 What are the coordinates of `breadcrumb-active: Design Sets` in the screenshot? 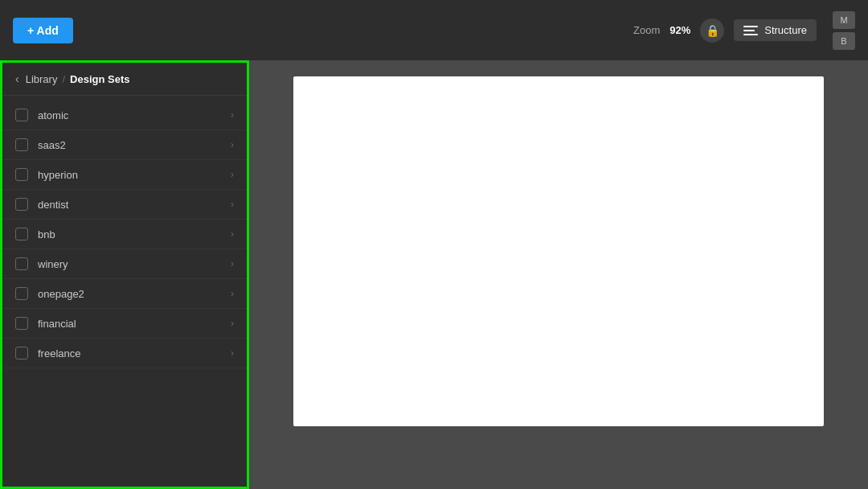 It's located at (100, 79).